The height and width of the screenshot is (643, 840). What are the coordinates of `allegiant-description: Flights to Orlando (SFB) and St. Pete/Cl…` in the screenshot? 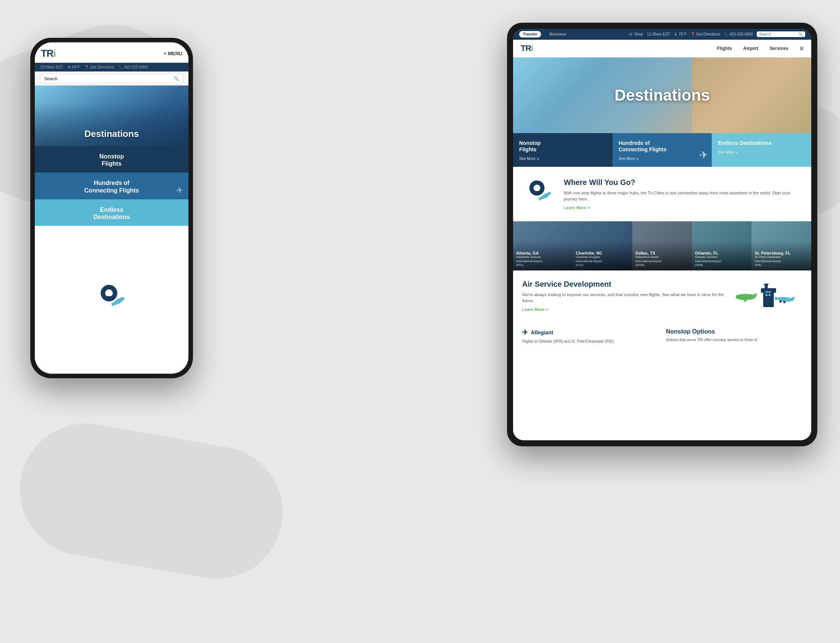 It's located at (590, 341).